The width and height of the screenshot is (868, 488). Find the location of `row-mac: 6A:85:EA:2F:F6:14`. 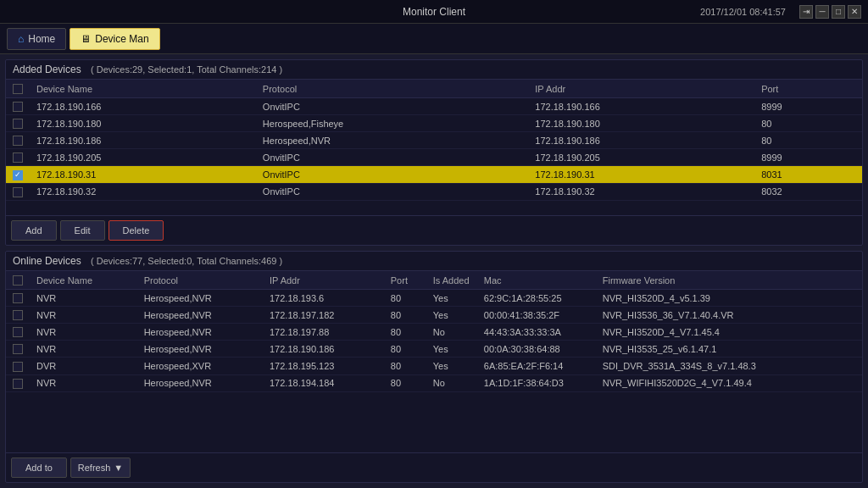

row-mac: 6A:85:EA:2F:F6:14 is located at coordinates (537, 366).